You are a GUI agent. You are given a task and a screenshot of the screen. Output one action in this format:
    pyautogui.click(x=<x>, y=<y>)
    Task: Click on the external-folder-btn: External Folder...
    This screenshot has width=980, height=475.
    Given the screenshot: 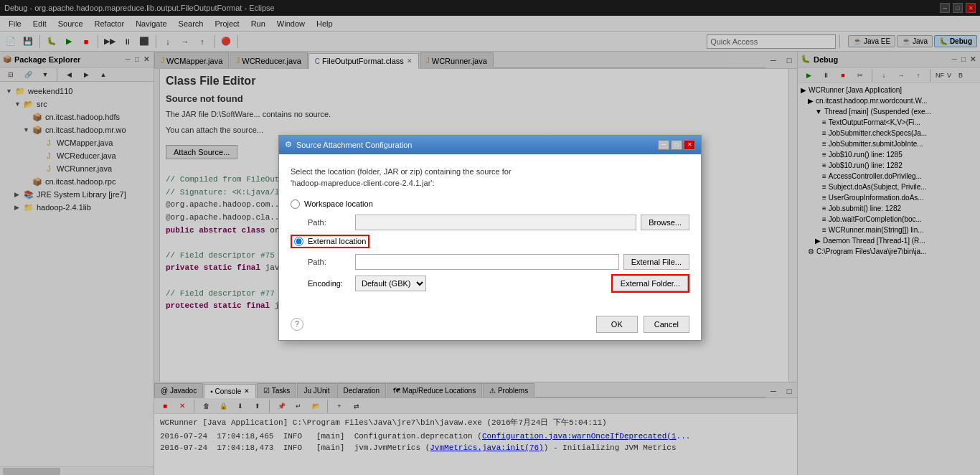 What is the action you would take?
    pyautogui.click(x=650, y=283)
    